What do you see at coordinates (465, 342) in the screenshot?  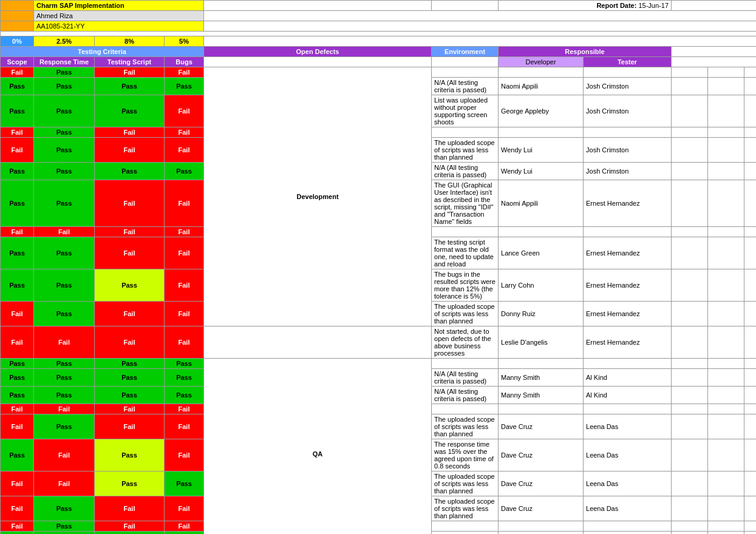 I see `defect-cell: Not started, due to open defects of the …` at bounding box center [465, 342].